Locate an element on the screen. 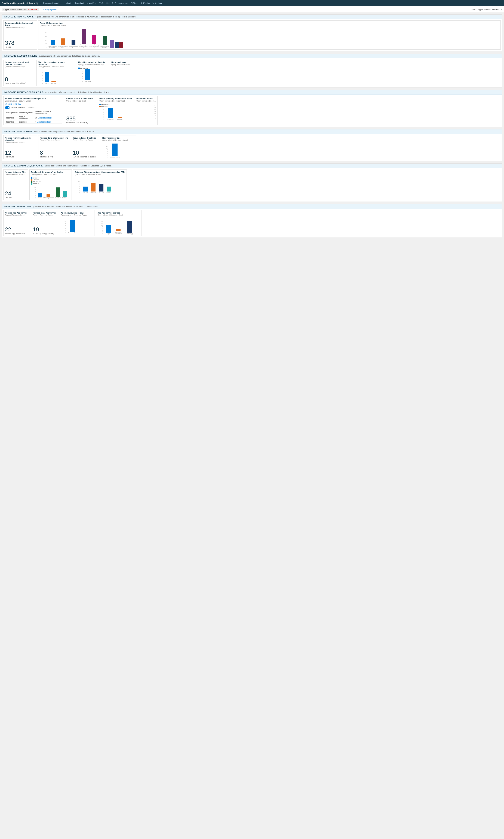 The height and width of the screenshot is (839, 504). edit-btn: ✏ Modifica is located at coordinates (91, 3).